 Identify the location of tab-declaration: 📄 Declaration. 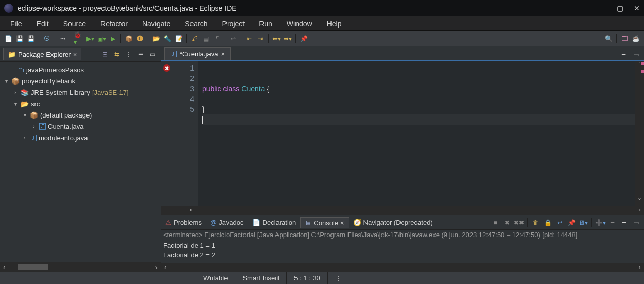
(274, 223).